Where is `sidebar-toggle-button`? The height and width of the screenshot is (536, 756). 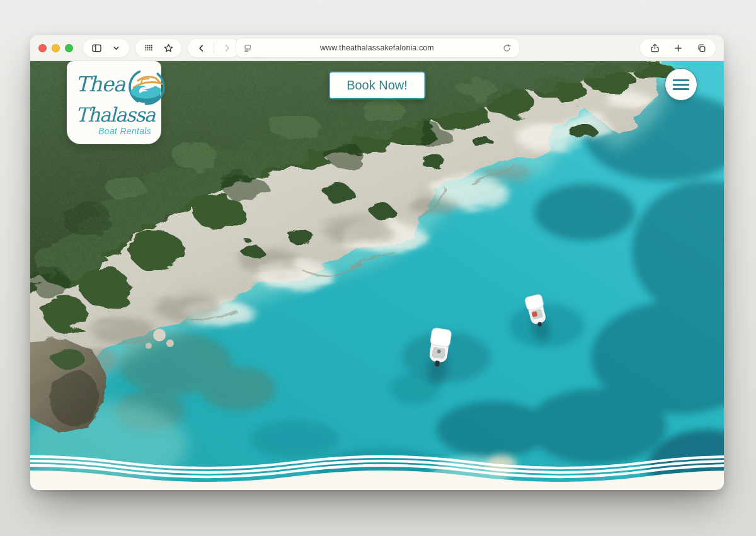
sidebar-toggle-button is located at coordinates (96, 48).